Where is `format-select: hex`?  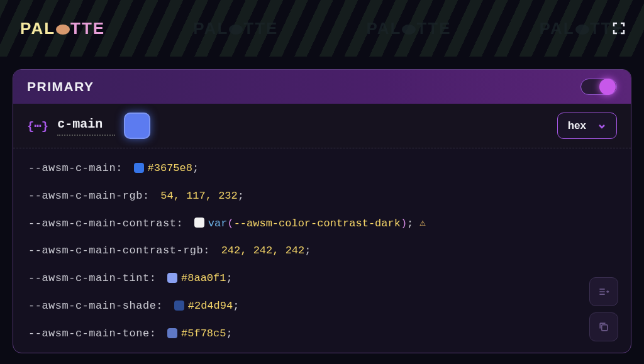
format-select: hex is located at coordinates (587, 126).